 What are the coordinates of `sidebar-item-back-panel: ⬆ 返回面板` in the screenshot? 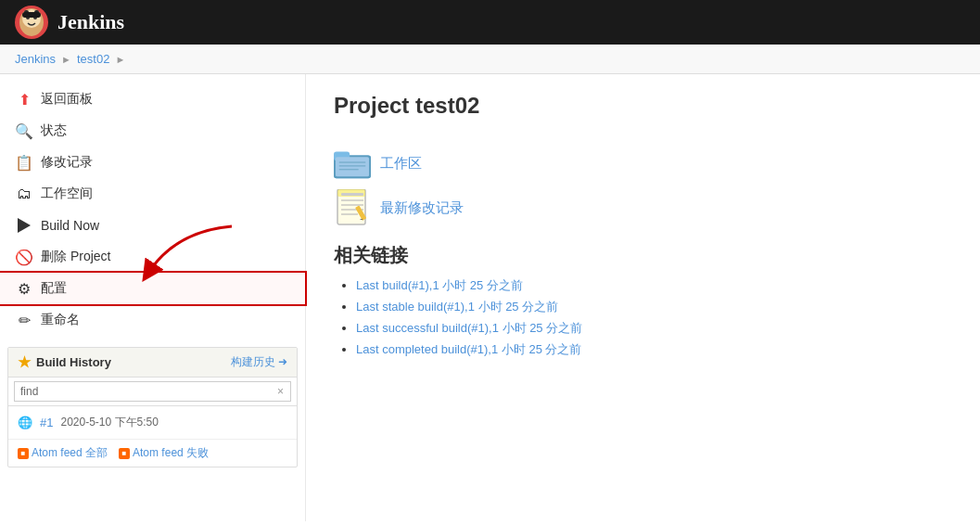 It's located at (152, 99).